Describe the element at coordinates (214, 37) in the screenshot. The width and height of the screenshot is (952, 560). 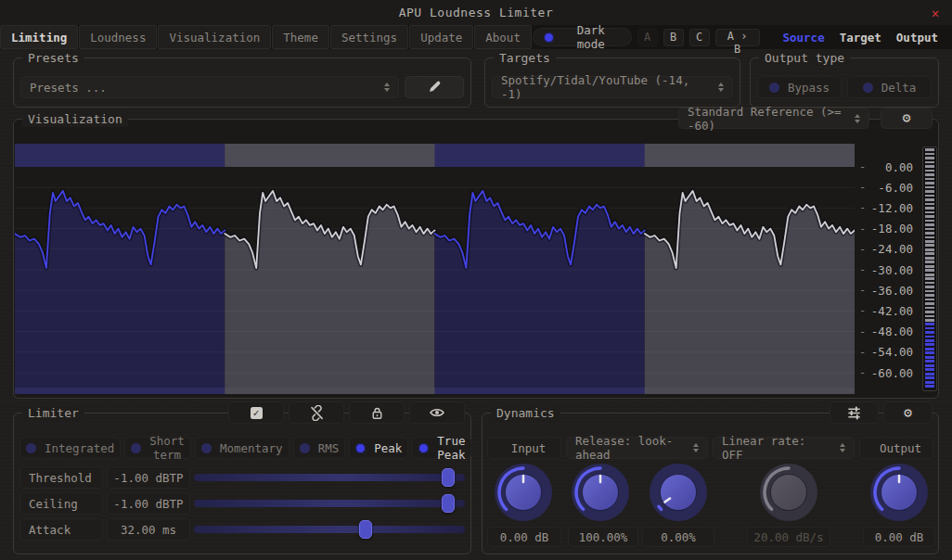
I see `tab-visualization: Visualization` at that location.